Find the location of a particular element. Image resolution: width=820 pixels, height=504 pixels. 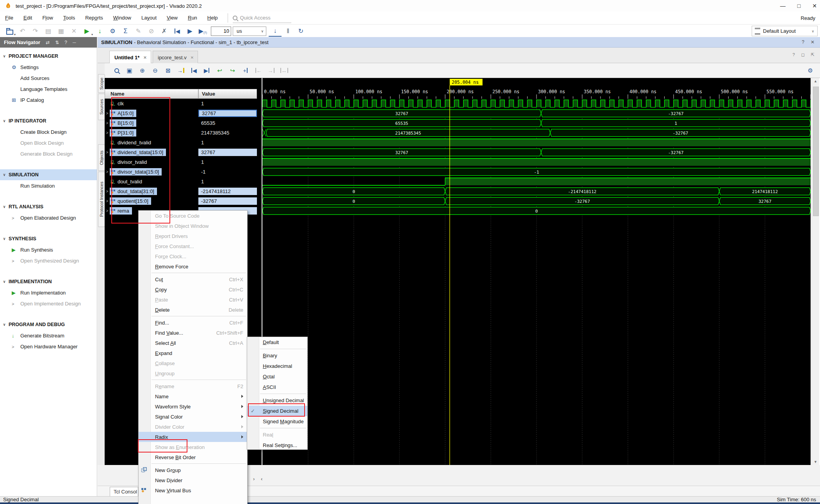

menu-help: Help is located at coordinates (212, 18).